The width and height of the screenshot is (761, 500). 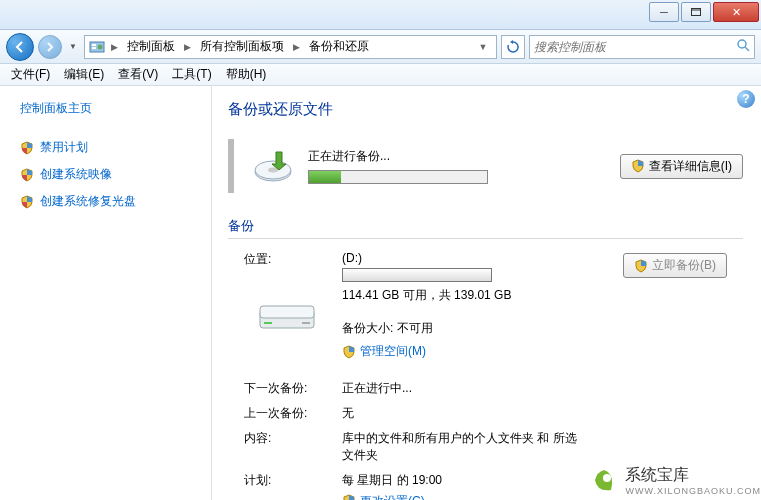 What do you see at coordinates (76, 174) in the screenshot?
I see `sidebar-task-label: 创建系统映像` at bounding box center [76, 174].